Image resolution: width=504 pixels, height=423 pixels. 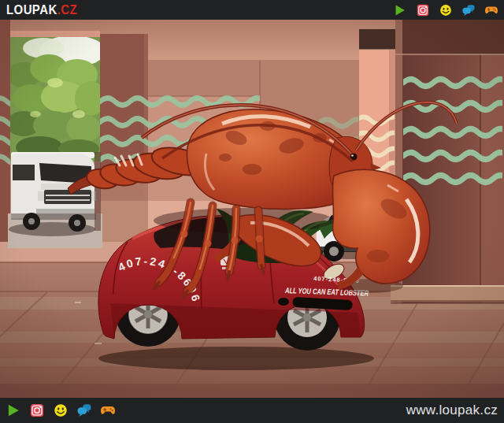 What do you see at coordinates (42, 10) in the screenshot?
I see `site-logo: LOUPAK.CZ` at bounding box center [42, 10].